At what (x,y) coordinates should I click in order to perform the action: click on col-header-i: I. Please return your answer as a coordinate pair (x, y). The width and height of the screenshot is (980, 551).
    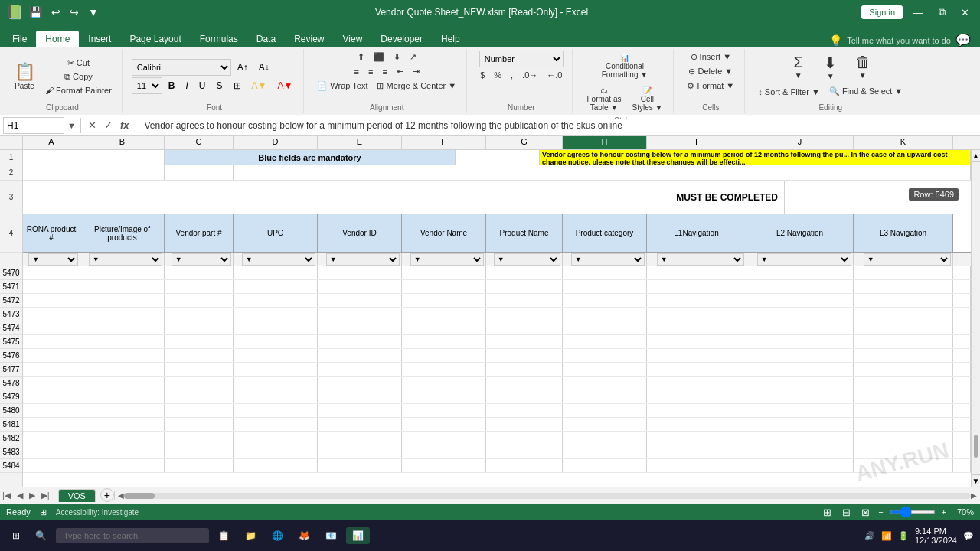
    Looking at the image, I should click on (697, 142).